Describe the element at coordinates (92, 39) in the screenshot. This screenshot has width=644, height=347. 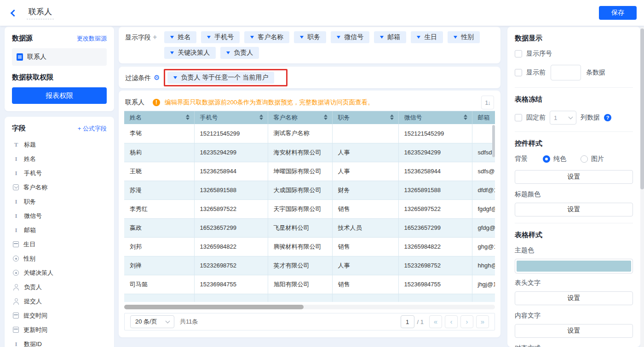
I see `change-datasource-link: 更改数据源` at that location.